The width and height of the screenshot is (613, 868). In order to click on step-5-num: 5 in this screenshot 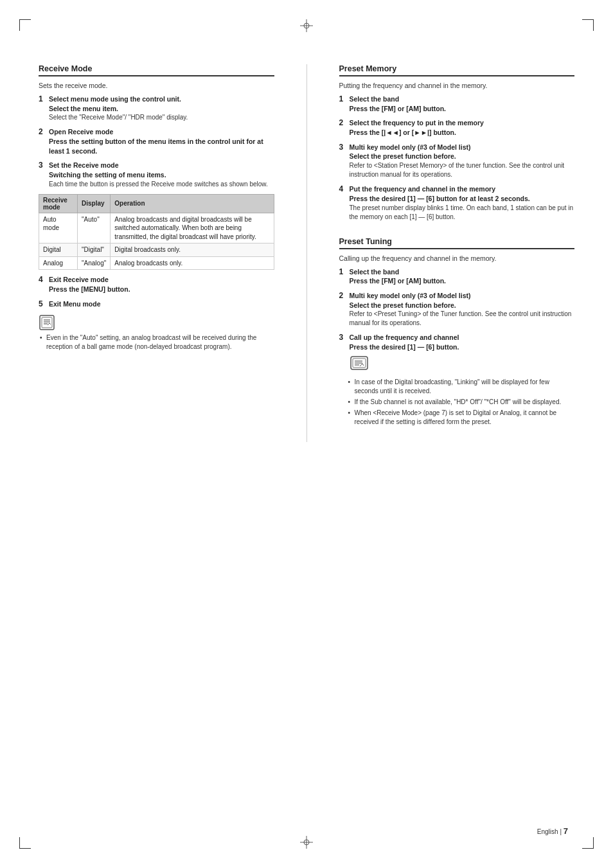, I will do `click(42, 305)`.